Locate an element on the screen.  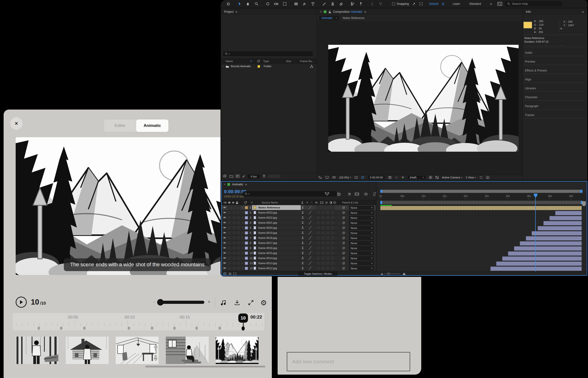
tool-eraser-icon is located at coordinates (341, 4).